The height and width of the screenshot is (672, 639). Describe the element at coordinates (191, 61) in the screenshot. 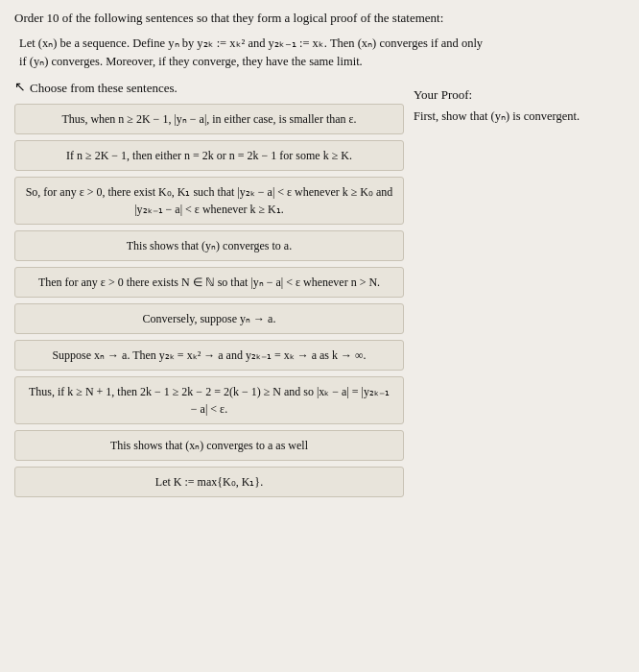

I see `definition-line2: if (yₙ) converges. Moreover, if they con…` at that location.